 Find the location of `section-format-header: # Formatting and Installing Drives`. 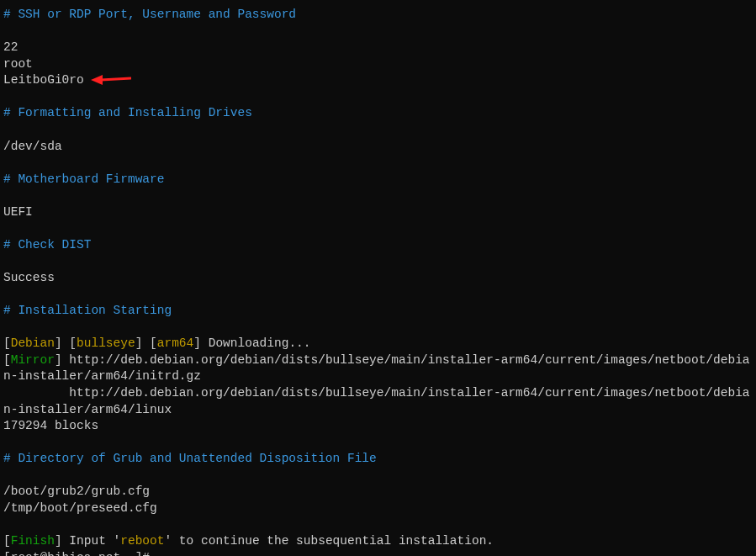

section-format-header: # Formatting and Installing Drives is located at coordinates (378, 114).